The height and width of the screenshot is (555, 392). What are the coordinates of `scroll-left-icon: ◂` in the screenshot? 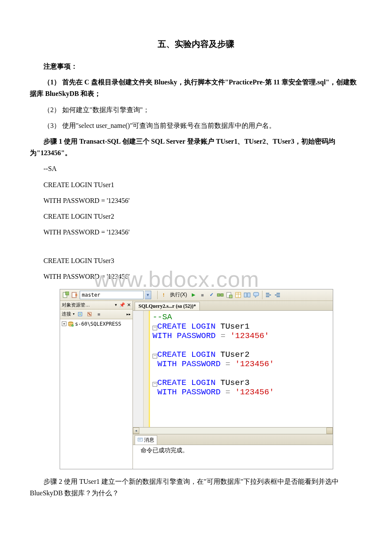 It's located at (136, 431).